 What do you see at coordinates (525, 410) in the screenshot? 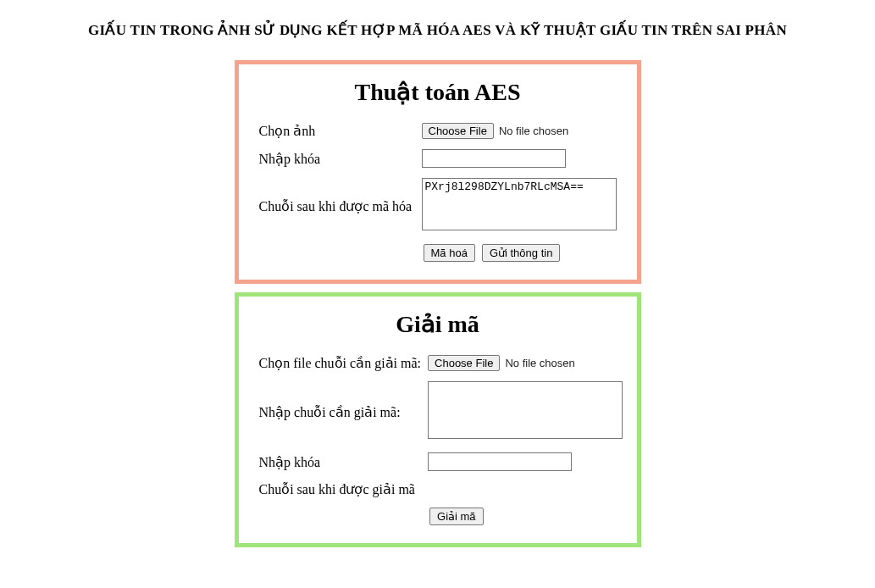
I see `decode-input-string-textarea` at bounding box center [525, 410].